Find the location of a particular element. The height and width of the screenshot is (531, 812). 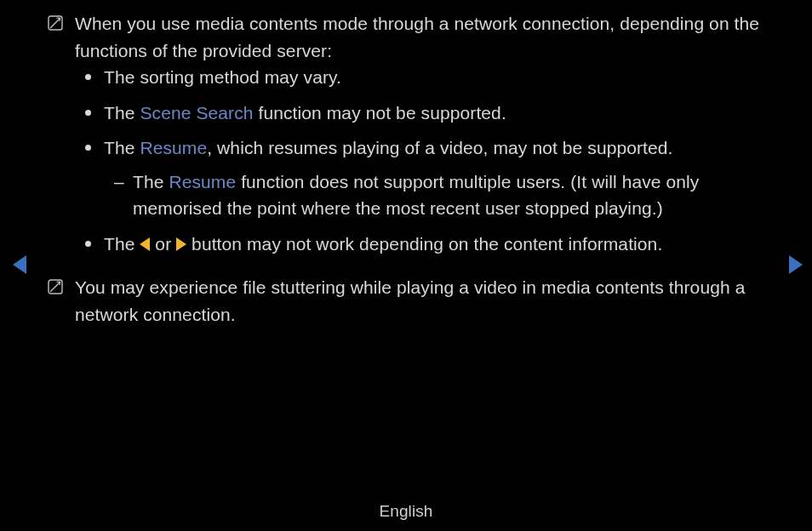

list-item: The or button may not work depending on … is located at coordinates (437, 244).